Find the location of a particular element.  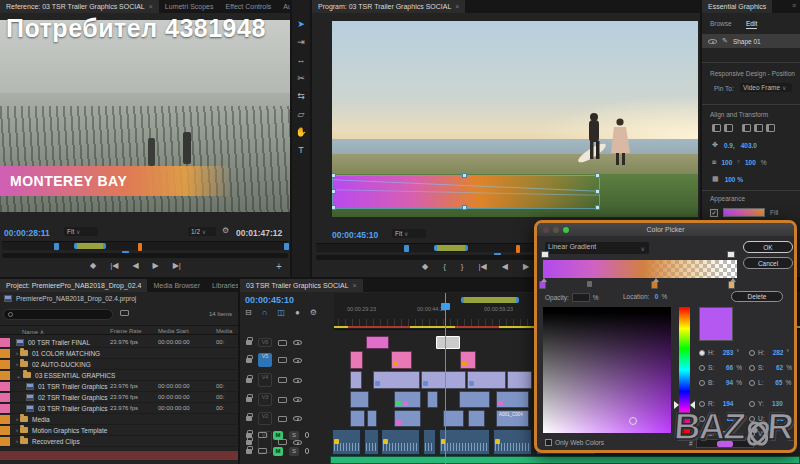

tab-browse: Browse is located at coordinates (721, 24).